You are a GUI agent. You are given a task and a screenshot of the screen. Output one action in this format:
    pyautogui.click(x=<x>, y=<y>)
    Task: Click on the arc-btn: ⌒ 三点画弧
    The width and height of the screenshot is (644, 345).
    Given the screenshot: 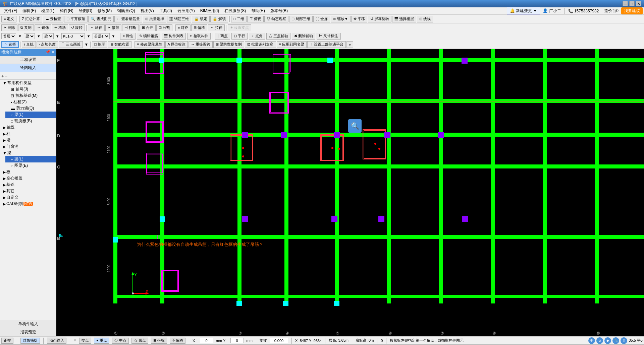 What is the action you would take?
    pyautogui.click(x=71, y=45)
    